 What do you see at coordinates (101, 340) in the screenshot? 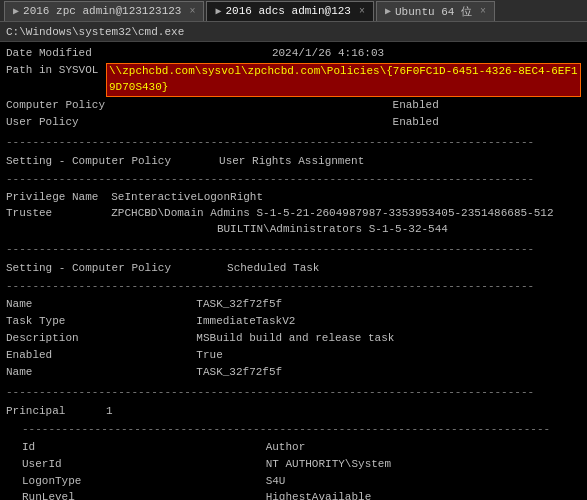
I see `description-label: Description` at bounding box center [101, 340].